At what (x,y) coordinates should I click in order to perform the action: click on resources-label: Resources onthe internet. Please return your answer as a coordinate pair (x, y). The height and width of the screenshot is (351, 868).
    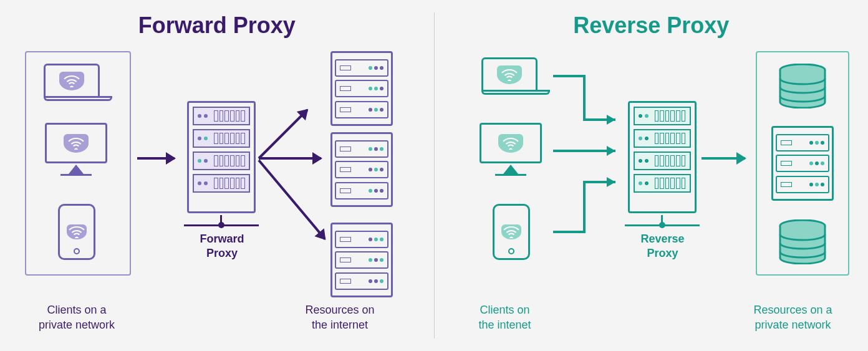
    Looking at the image, I should click on (340, 318).